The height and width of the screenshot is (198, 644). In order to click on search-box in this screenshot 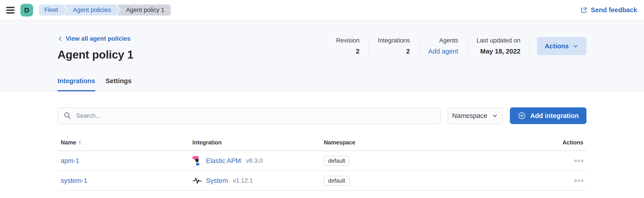, I will do `click(249, 116)`.